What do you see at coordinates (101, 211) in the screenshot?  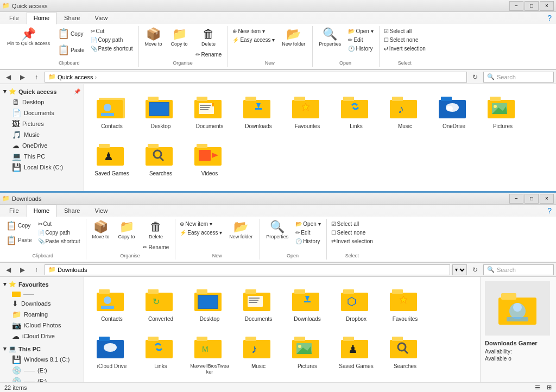 I see `tab-view-2: View` at bounding box center [101, 211].